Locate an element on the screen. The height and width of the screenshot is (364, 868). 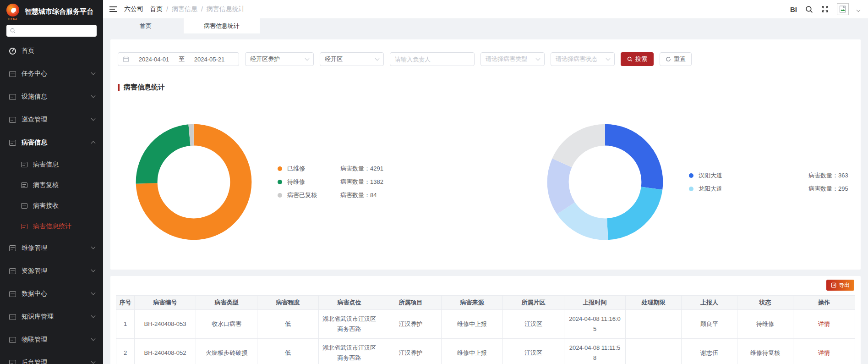
sidebar-subitem-disease-receive: 病害接收 is located at coordinates (51, 205).